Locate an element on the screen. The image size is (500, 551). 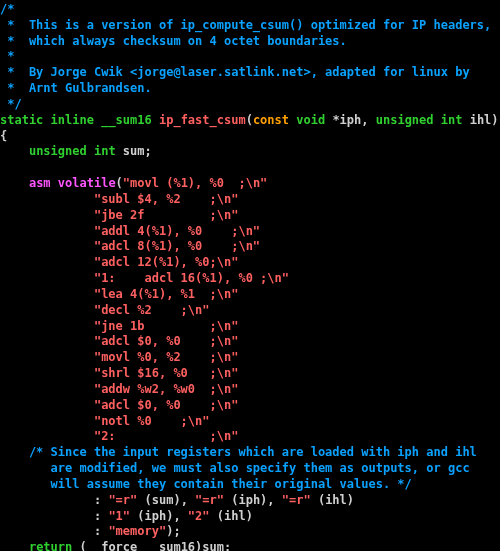
code-line: "jne 1b ;\n" is located at coordinates (250, 327).